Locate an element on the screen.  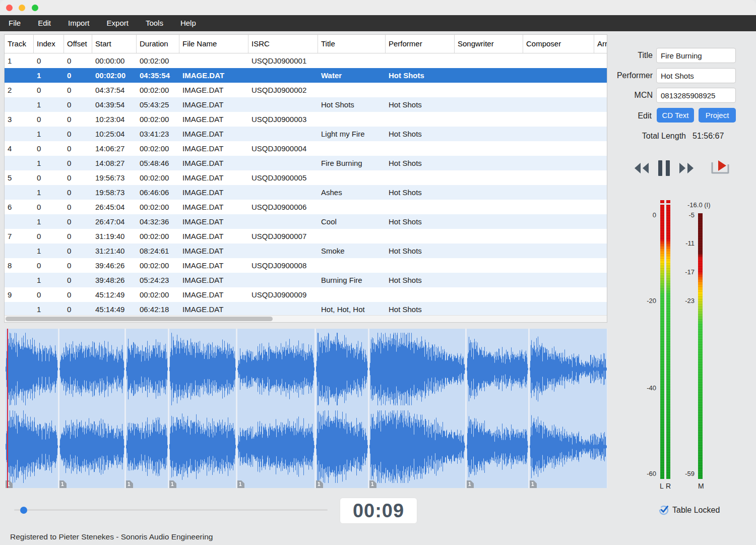
cell-start: 26:47:04 is located at coordinates (114, 222).